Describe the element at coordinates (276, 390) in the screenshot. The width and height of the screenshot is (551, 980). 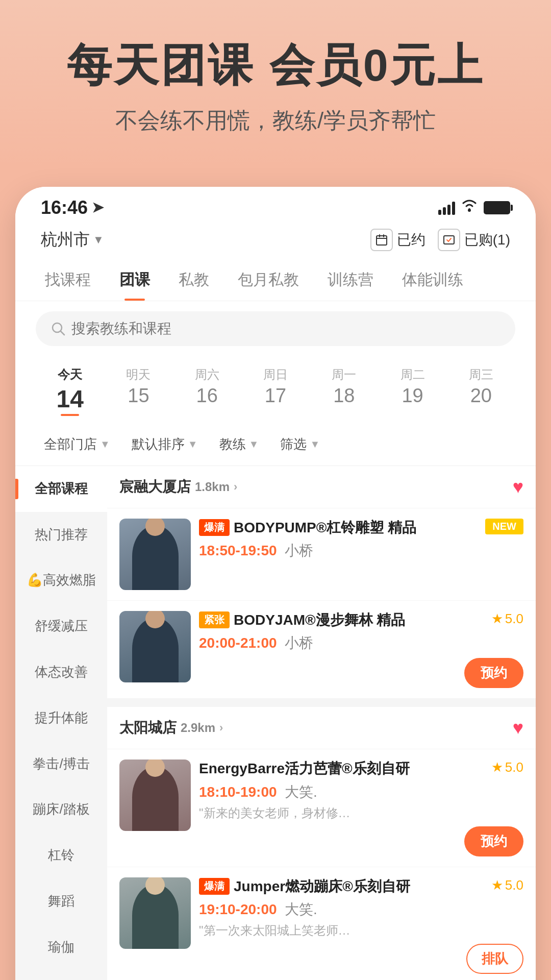
I see `date-selector: 今天 14 明天 15 周六 16 周日 17 周一 18 周二 19 周三 2…` at that location.